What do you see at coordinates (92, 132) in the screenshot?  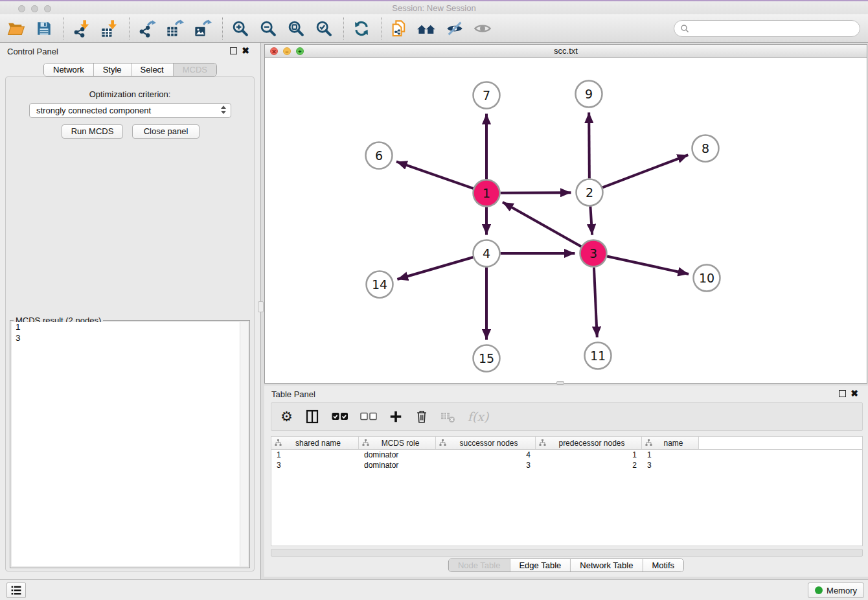 I see `run-mcds-button: Run MCDS` at bounding box center [92, 132].